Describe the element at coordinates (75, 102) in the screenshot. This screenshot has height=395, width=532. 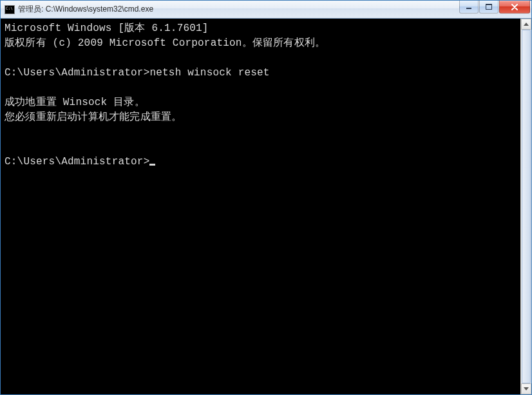
I see `terminal-line: 成功地重置 Winsock 目录。` at that location.